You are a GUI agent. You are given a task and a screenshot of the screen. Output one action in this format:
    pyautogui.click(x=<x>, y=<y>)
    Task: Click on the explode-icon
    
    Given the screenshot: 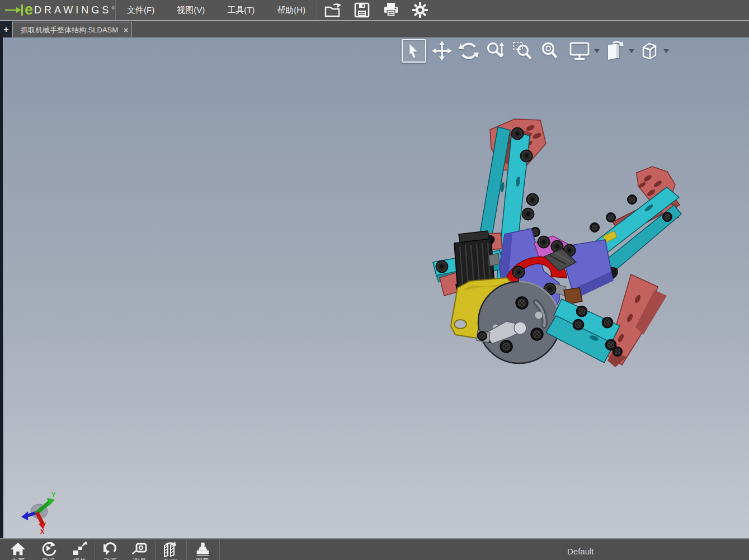 What is the action you would take?
    pyautogui.click(x=80, y=549)
    